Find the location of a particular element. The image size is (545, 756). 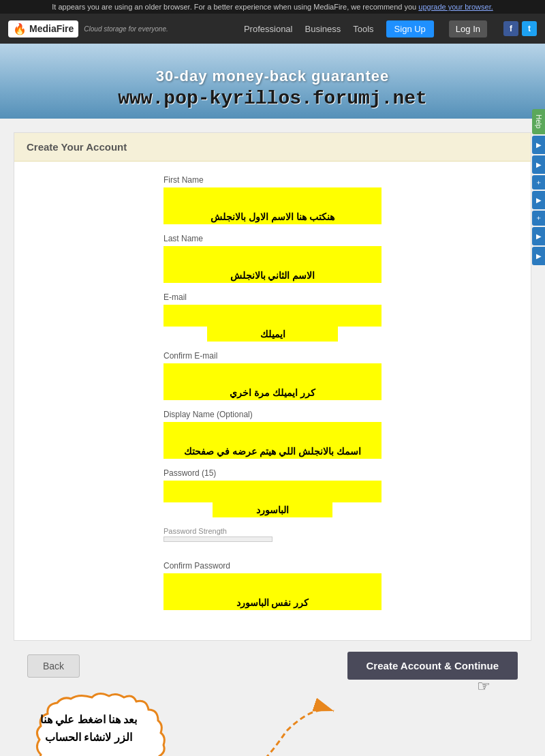

confirm-password-input is located at coordinates (272, 584).